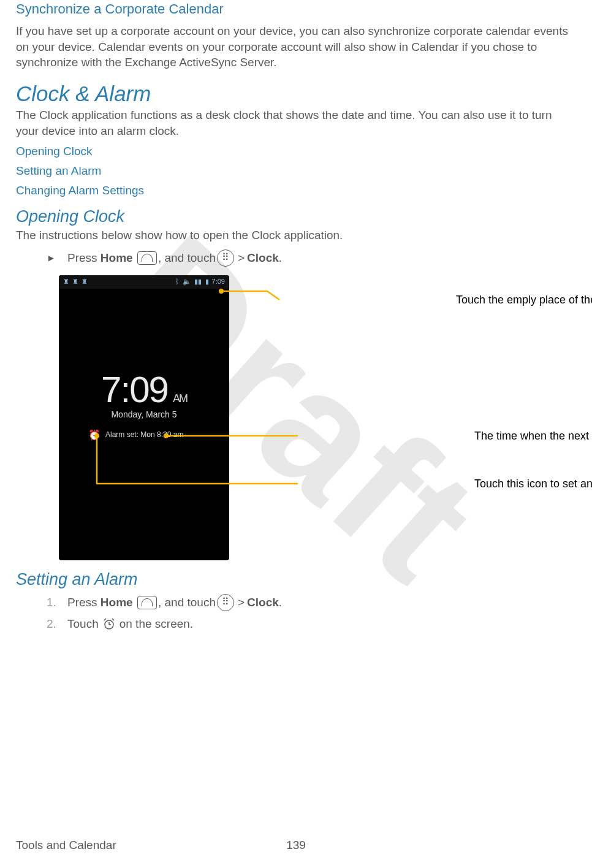 Image resolution: width=592 pixels, height=868 pixels. Describe the element at coordinates (296, 845) in the screenshot. I see `footer-page-number: 139` at that location.